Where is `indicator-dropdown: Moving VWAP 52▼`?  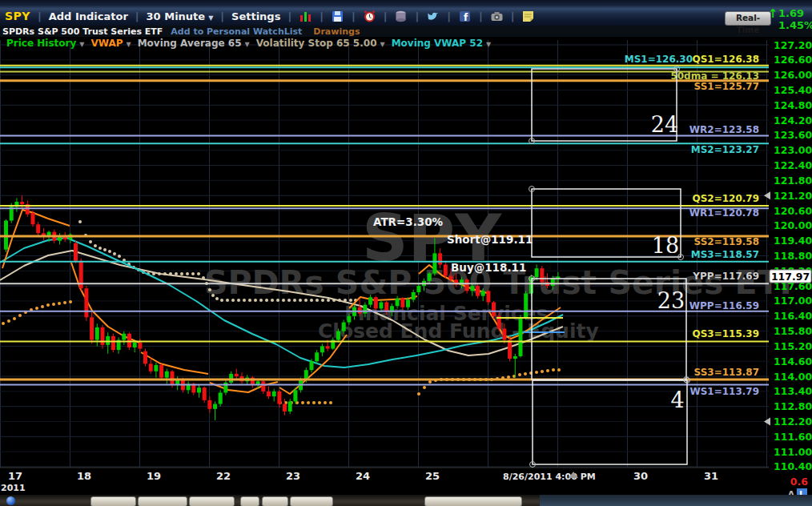
indicator-dropdown: Moving VWAP 52▼ is located at coordinates (442, 43).